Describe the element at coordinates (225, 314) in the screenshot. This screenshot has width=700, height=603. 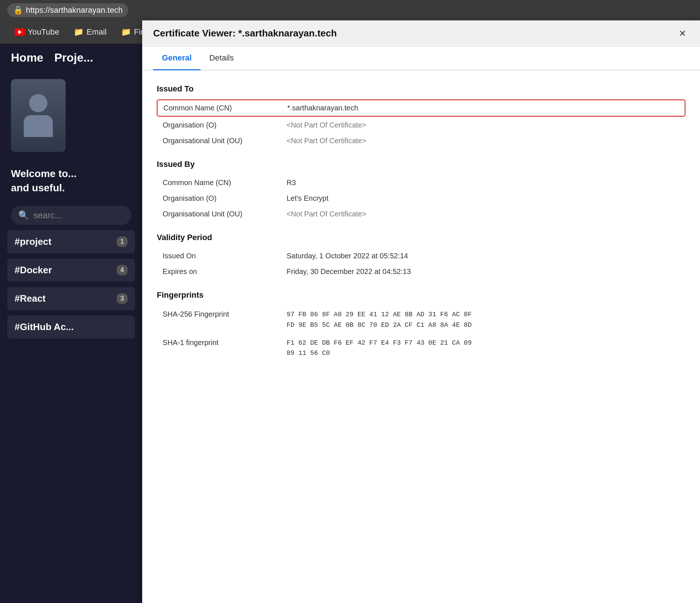
I see `fingerprint-label-sha256: SHA-256 Fingerprint` at that location.